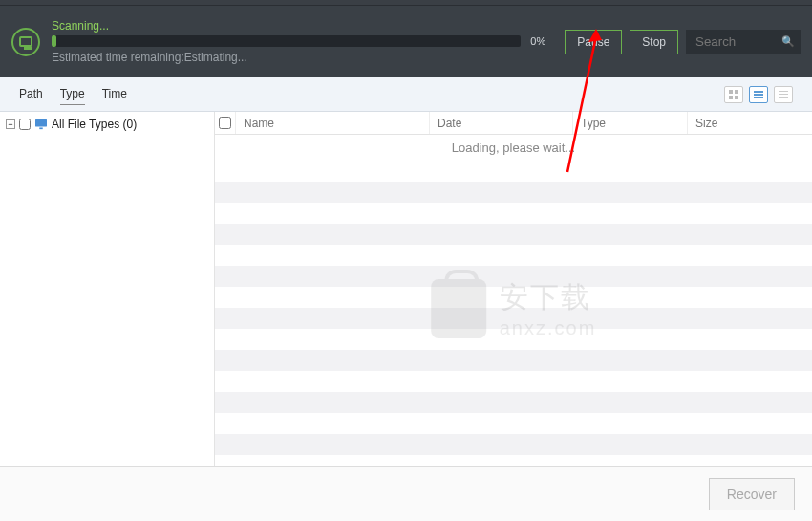 This screenshot has width=812, height=521. I want to click on tree-root-label: All File Types (0), so click(94, 124).